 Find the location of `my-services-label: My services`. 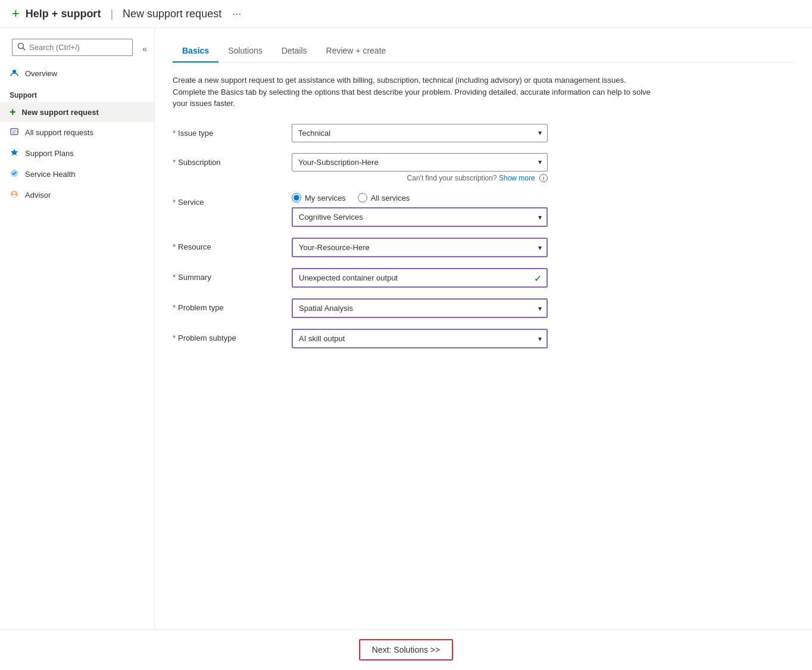

my-services-label: My services is located at coordinates (325, 198).